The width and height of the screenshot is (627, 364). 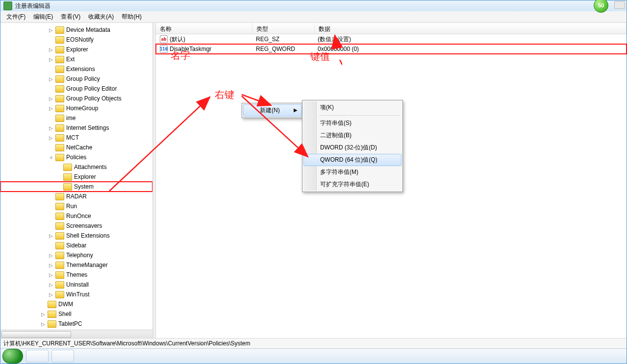 I want to click on submenu-item: 二进制值(B), so click(x=352, y=135).